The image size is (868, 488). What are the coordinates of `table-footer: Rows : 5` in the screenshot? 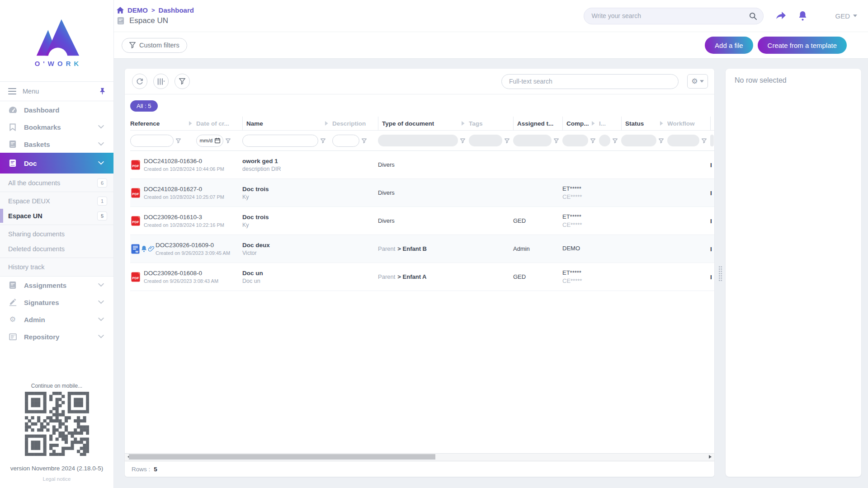 It's located at (420, 469).